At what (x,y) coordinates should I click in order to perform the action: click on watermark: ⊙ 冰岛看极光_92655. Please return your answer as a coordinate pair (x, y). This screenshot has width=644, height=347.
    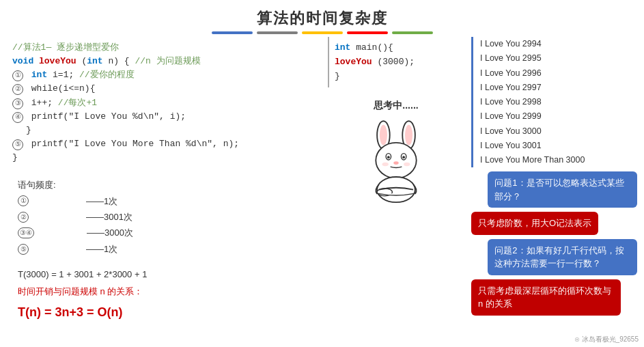
    Looking at the image, I should click on (606, 339).